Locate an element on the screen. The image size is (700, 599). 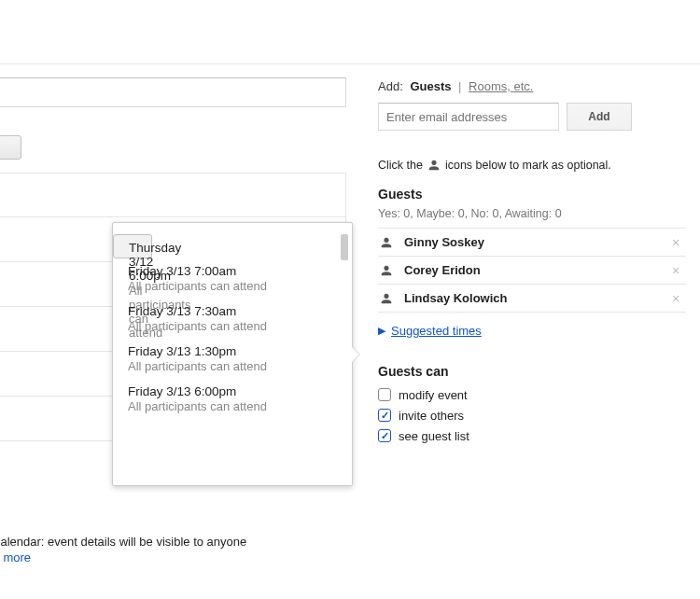
add-guest-button: Add is located at coordinates (599, 117).